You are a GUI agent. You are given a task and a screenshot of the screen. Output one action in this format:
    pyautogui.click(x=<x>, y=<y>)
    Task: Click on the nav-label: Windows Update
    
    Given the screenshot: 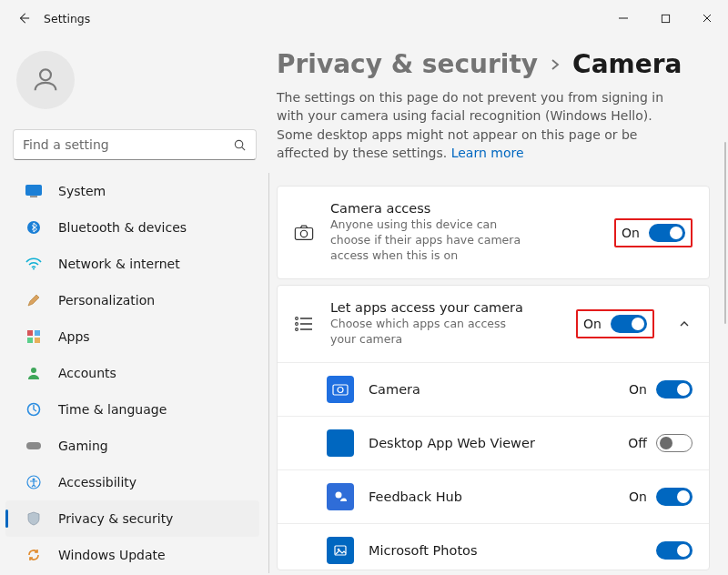 What is the action you would take?
    pyautogui.click(x=112, y=555)
    